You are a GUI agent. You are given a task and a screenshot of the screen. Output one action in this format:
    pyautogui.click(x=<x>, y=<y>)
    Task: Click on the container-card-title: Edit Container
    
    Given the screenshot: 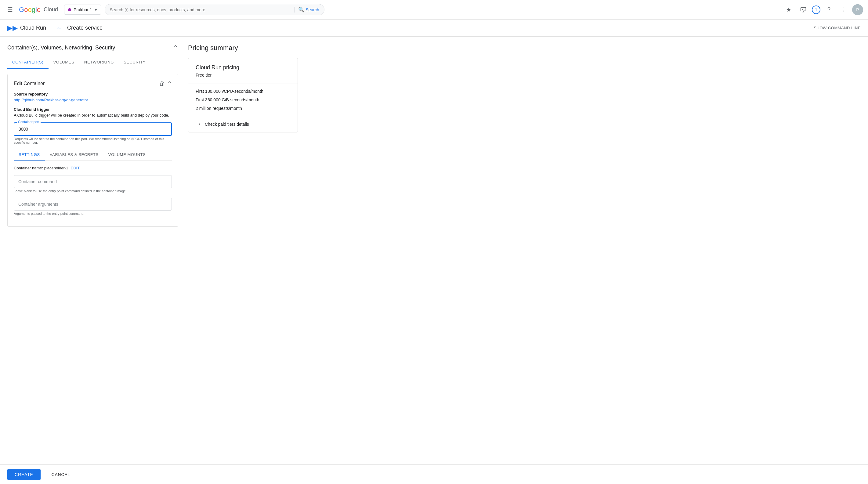 What is the action you would take?
    pyautogui.click(x=29, y=84)
    